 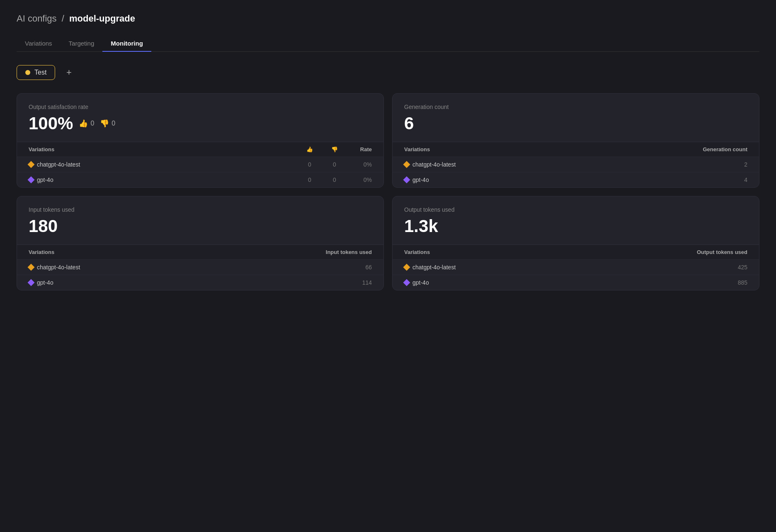 I want to click on input-tokens-table: Variations Input tokens used chatgpt-4o-…, so click(x=200, y=267).